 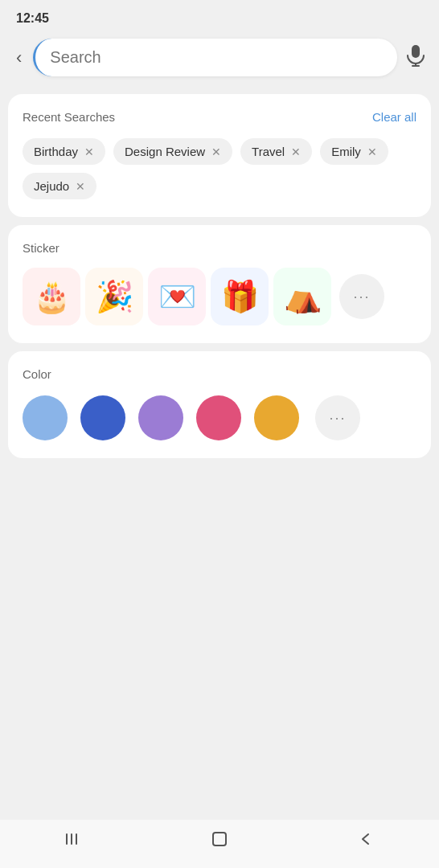 What do you see at coordinates (220, 375) in the screenshot?
I see `color-title: Color` at bounding box center [220, 375].